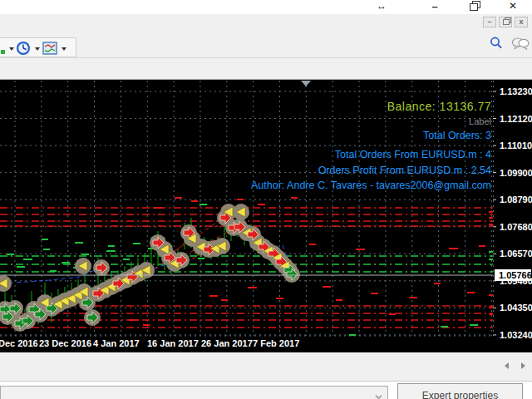  What do you see at coordinates (515, 335) in the screenshot?
I see `price-axis-label: 1.03240` at bounding box center [515, 335].